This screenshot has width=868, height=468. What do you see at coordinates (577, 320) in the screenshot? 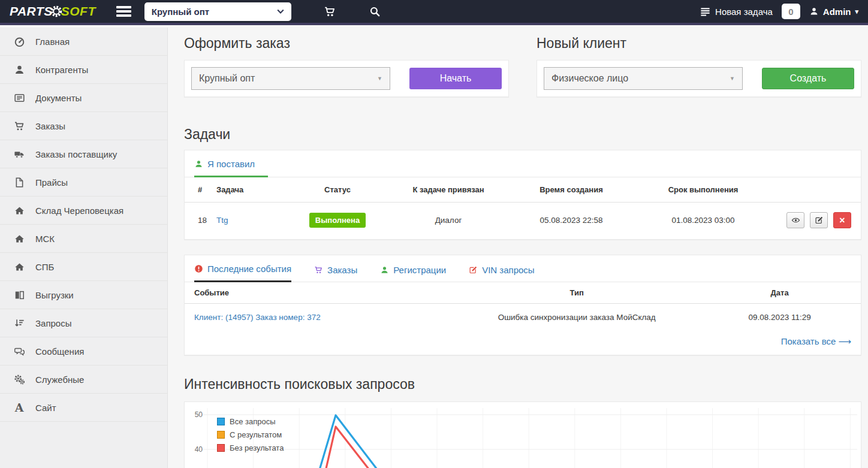
I see `event-type: Ошибка синхронизации заказа МойСклад` at bounding box center [577, 320].